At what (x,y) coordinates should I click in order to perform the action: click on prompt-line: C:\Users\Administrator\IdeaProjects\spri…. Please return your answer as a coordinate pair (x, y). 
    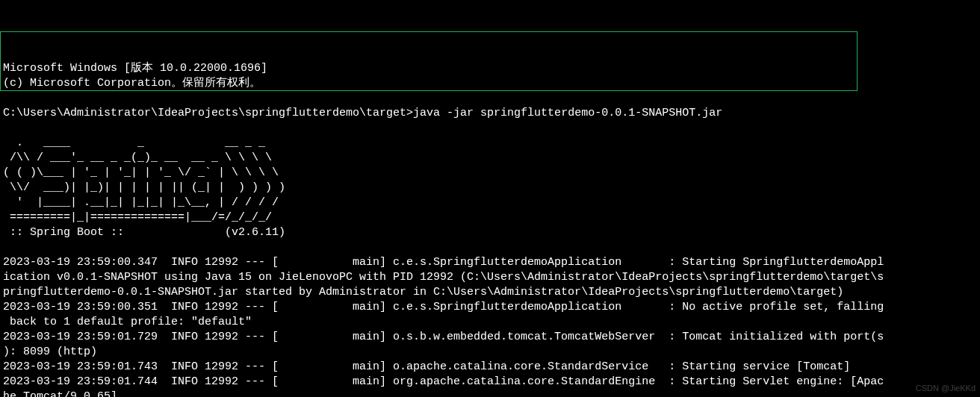
    Looking at the image, I should click on (490, 113).